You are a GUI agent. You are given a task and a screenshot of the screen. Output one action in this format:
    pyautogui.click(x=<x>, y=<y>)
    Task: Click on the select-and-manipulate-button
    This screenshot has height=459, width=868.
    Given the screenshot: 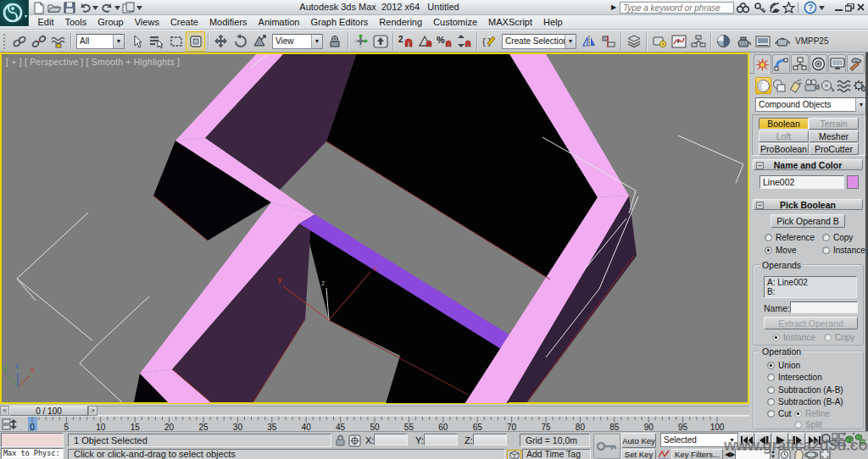 What is the action you would take?
    pyautogui.click(x=361, y=41)
    